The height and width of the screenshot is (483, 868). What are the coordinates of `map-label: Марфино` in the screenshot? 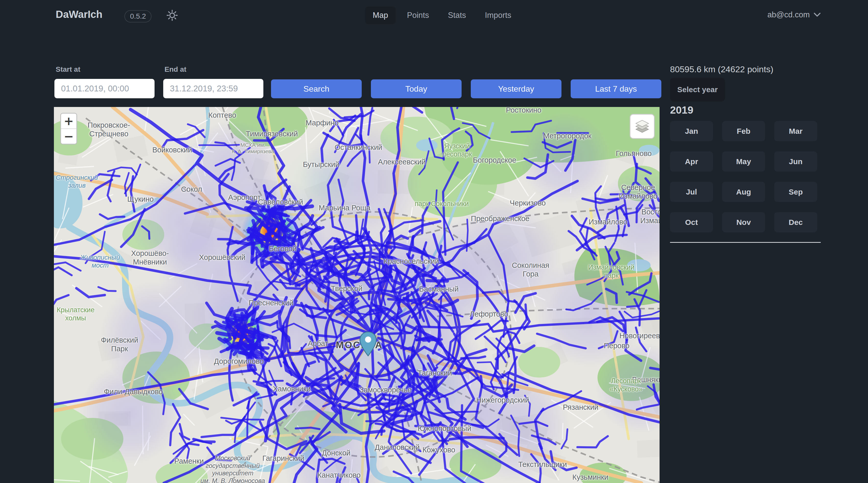 It's located at (322, 123).